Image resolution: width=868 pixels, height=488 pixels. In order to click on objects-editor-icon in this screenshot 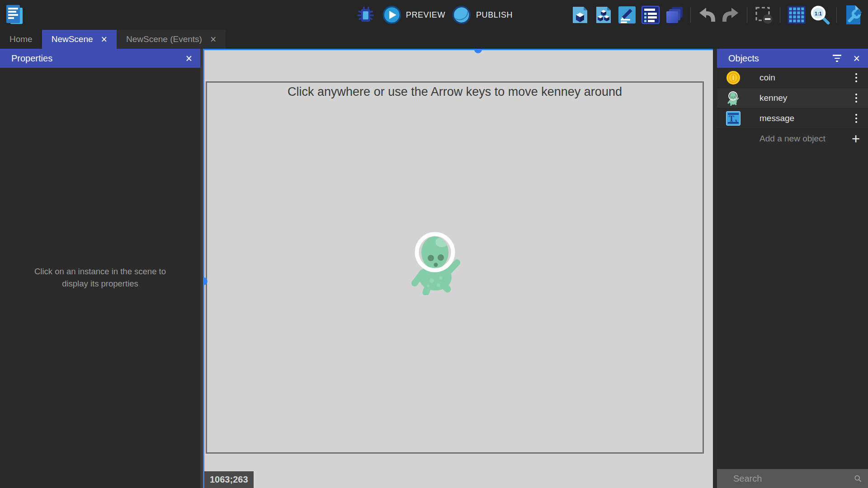, I will do `click(580, 15)`.